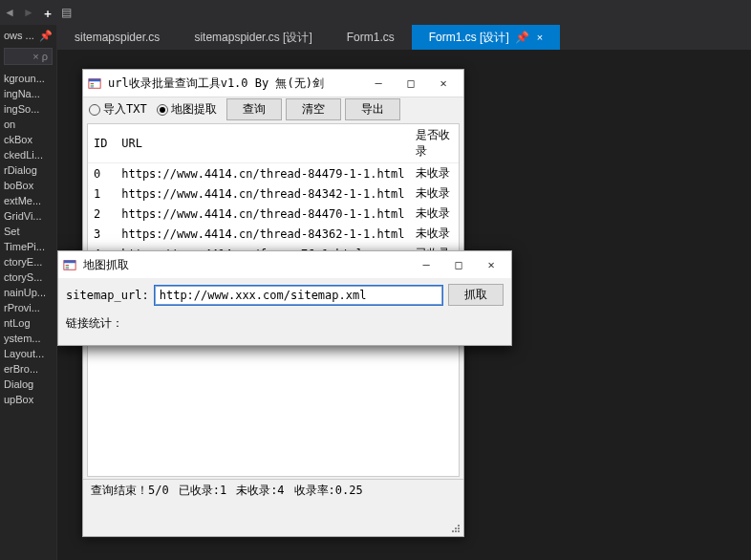 Image resolution: width=751 pixels, height=560 pixels. Describe the element at coordinates (491, 265) in the screenshot. I see `dialog-close-button: ✕` at that location.